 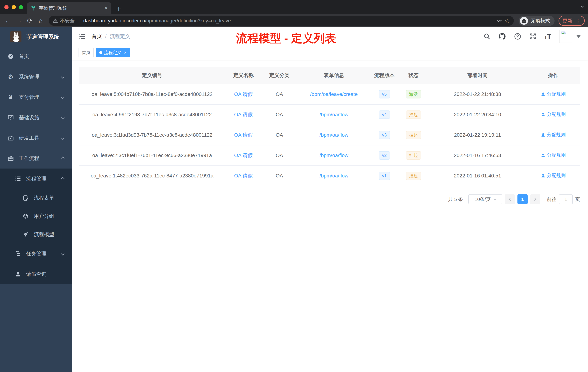 What do you see at coordinates (83, 36) in the screenshot?
I see `hamburger-icon` at bounding box center [83, 36].